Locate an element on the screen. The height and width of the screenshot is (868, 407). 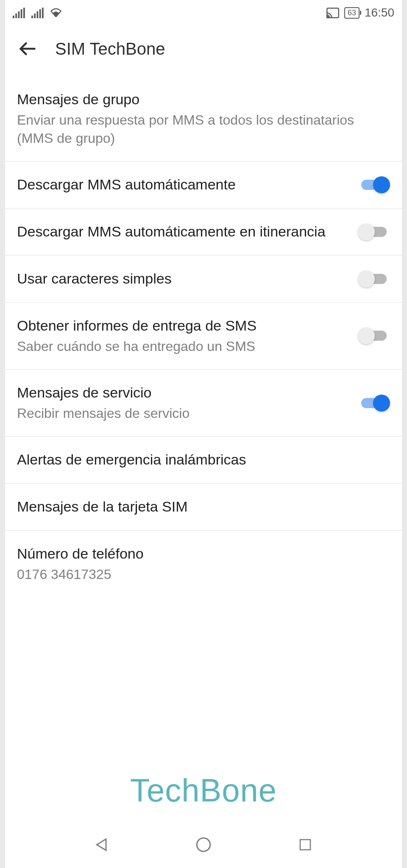
setting-subtitle: Recibir mensajes de servicio is located at coordinates (181, 414).